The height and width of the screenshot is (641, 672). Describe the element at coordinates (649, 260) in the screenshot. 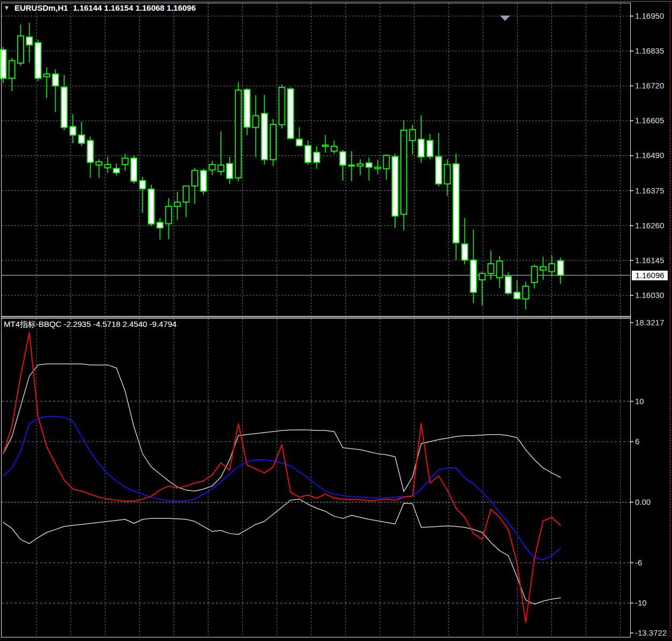

I see `price-axis-label: 1.16145` at that location.